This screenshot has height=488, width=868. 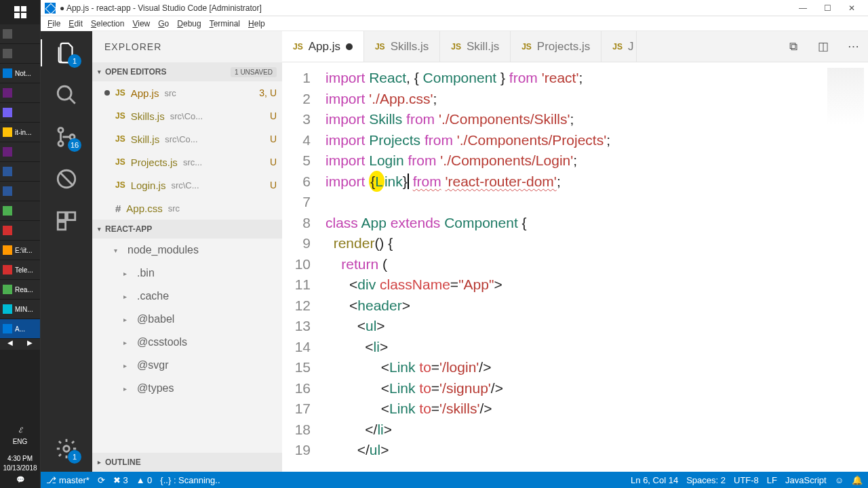 I want to click on folder-item: ▸@csstools, so click(x=192, y=342).